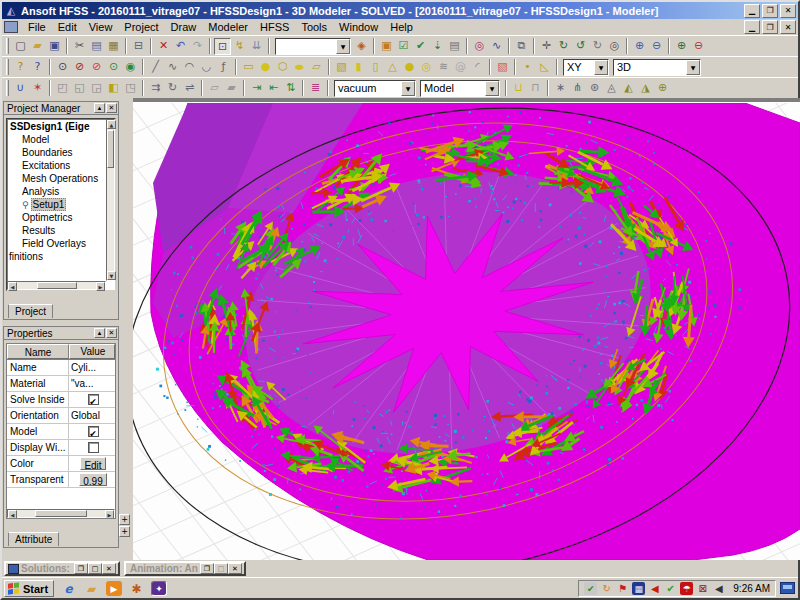 The width and height of the screenshot is (800, 600). Describe the element at coordinates (420, 46) in the screenshot. I see `analyze-all-icon: ✔` at that location.